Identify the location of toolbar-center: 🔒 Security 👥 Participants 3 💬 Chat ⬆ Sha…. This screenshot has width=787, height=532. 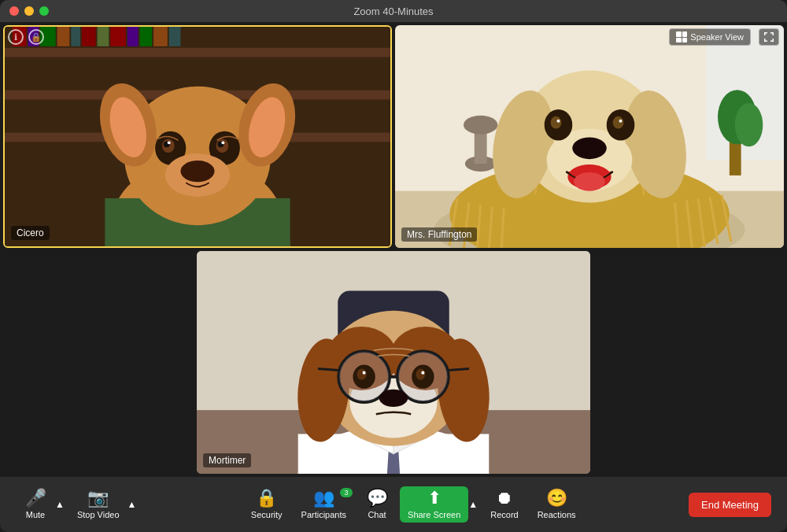
(414, 504).